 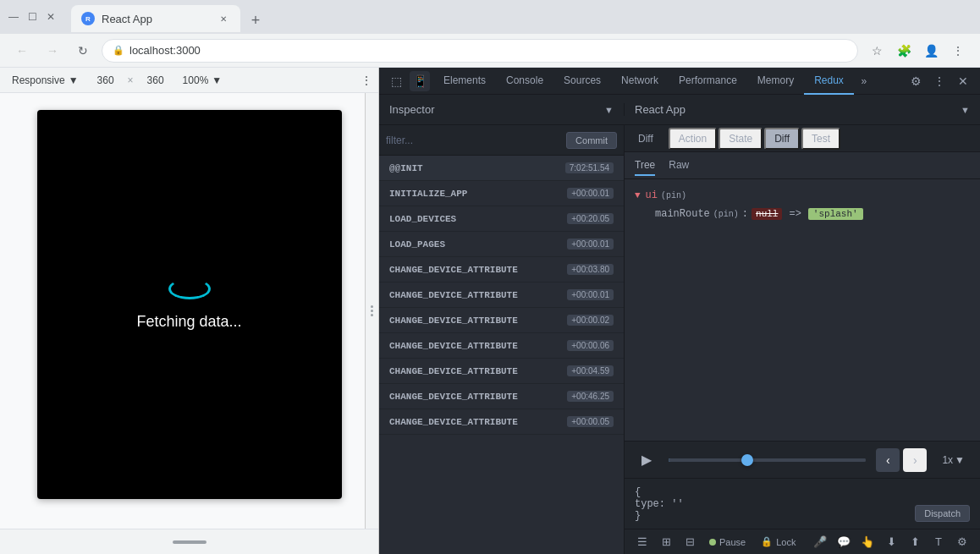 What do you see at coordinates (821, 139) in the screenshot?
I see `tab-test: Test` at bounding box center [821, 139].